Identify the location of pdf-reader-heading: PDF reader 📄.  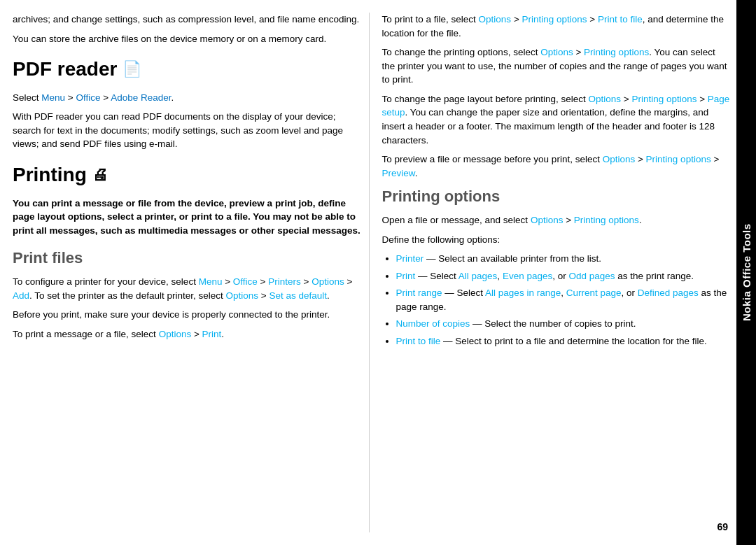
(188, 70).